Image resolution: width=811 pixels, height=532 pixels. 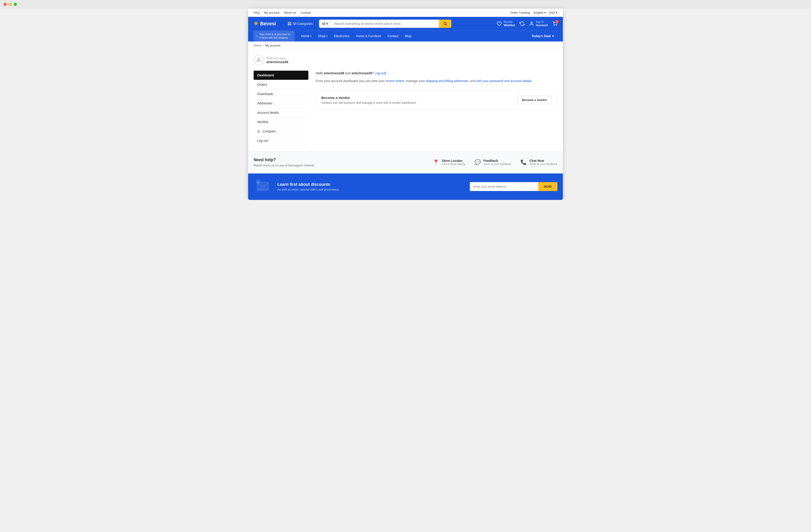 I want to click on main-header: ✳ Bevesi All Categories All ▾, so click(x=406, y=24).